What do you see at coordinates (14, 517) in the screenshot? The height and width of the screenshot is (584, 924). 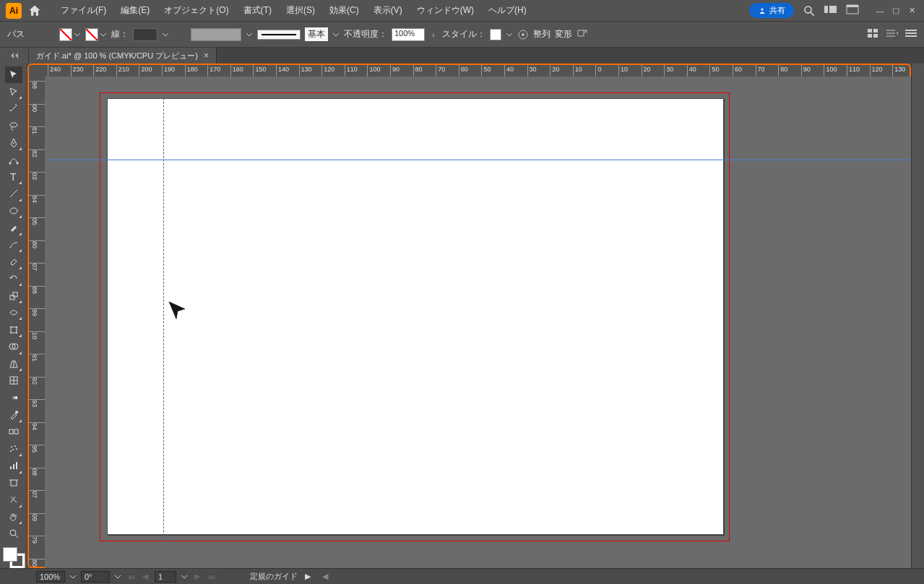 I see `hand-tool` at bounding box center [14, 517].